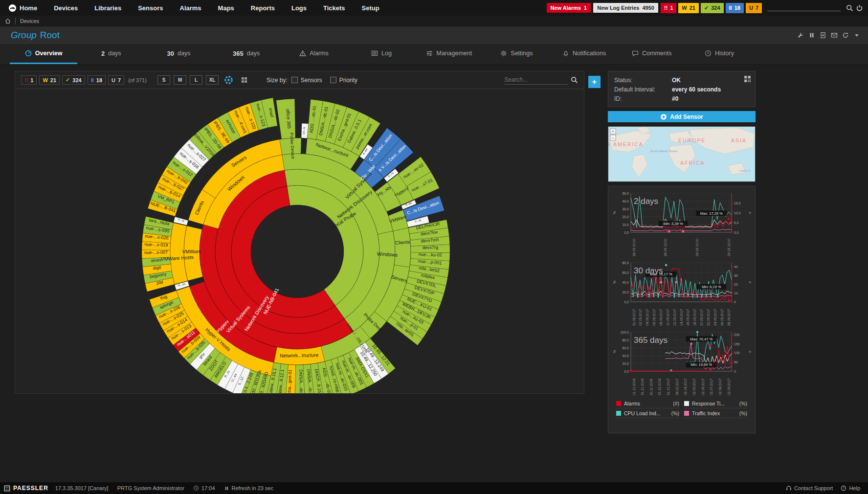  Describe the element at coordinates (164, 80) in the screenshot. I see `size-button-s: S` at that location.